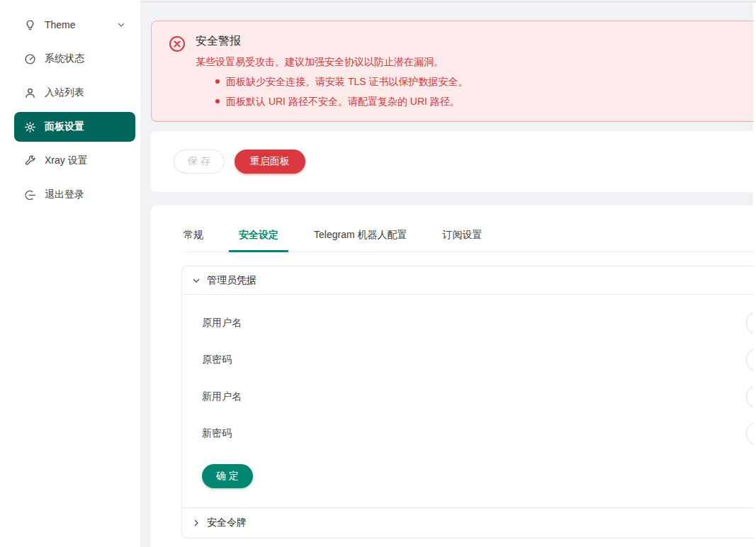 This screenshot has width=756, height=547. I want to click on logout-icon, so click(30, 196).